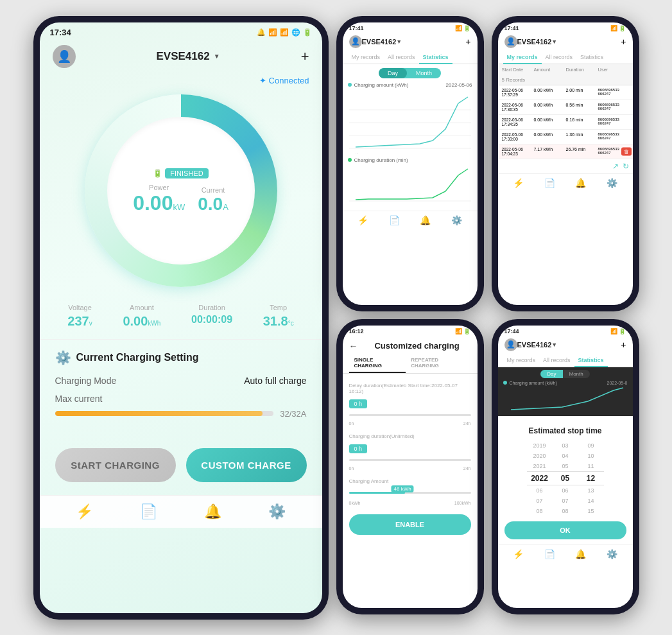  Describe the element at coordinates (410, 460) in the screenshot. I see `charging-duration-slider` at that location.